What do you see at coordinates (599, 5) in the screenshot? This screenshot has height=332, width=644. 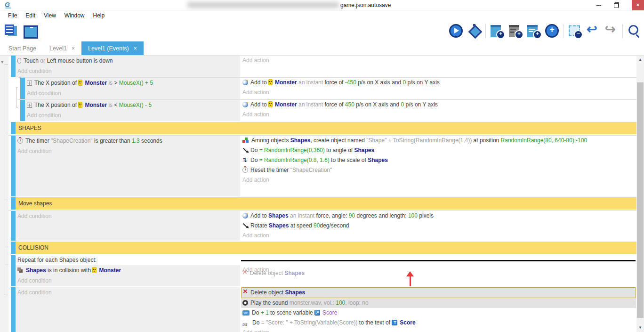 I see `minimize-button` at bounding box center [599, 5].